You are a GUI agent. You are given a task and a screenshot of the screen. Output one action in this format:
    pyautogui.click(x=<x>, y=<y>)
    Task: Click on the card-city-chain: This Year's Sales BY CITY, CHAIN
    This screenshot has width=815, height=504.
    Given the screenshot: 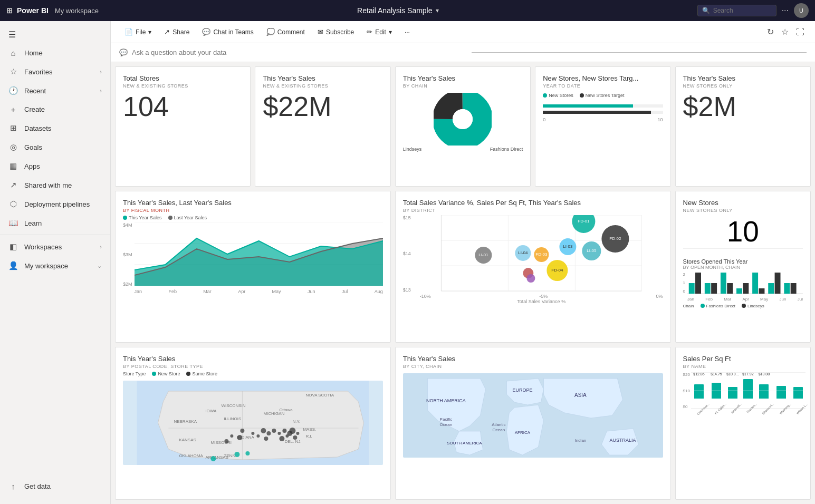 What is the action you would take?
    pyautogui.click(x=533, y=423)
    